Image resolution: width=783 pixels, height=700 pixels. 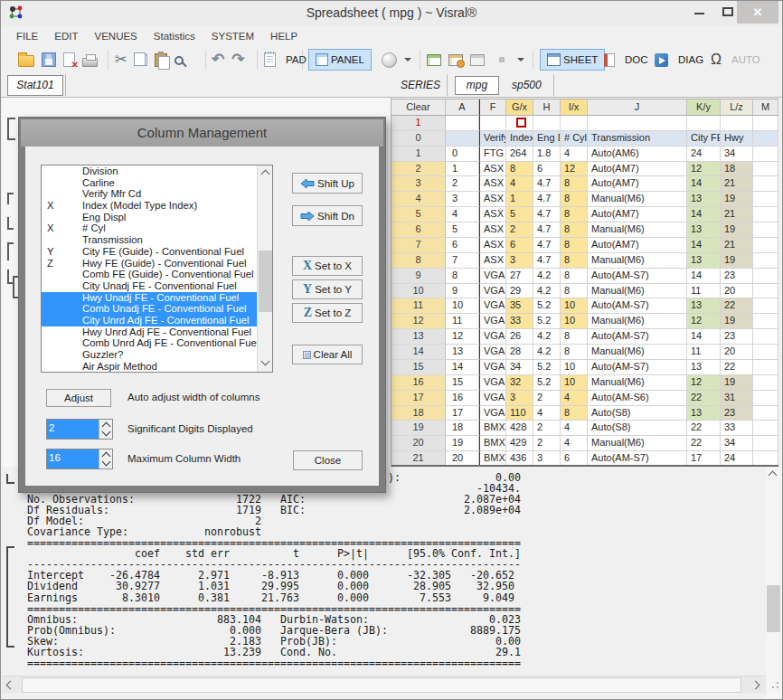 What do you see at coordinates (520, 459) in the screenshot?
I see `cell: 436` at bounding box center [520, 459].